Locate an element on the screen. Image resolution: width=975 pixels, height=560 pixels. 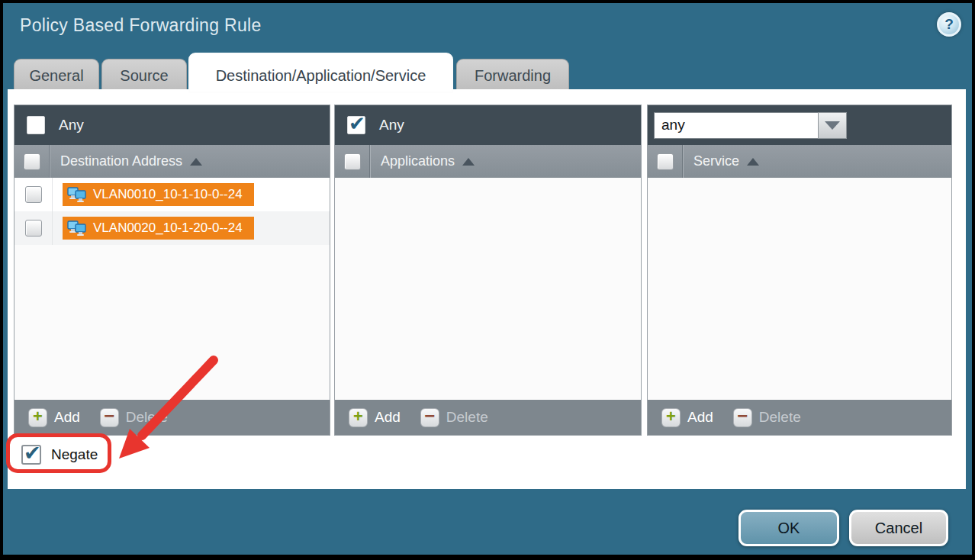
service-dropdown-bar: any is located at coordinates (800, 125).